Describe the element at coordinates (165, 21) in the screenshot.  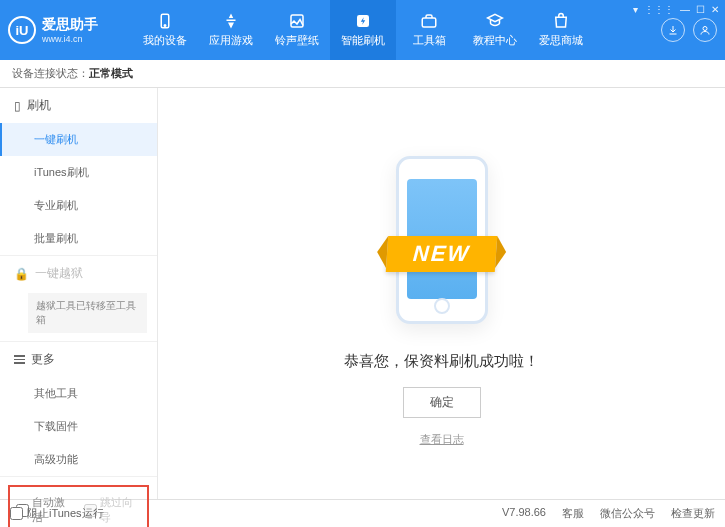
I see `device-icon` at that location.